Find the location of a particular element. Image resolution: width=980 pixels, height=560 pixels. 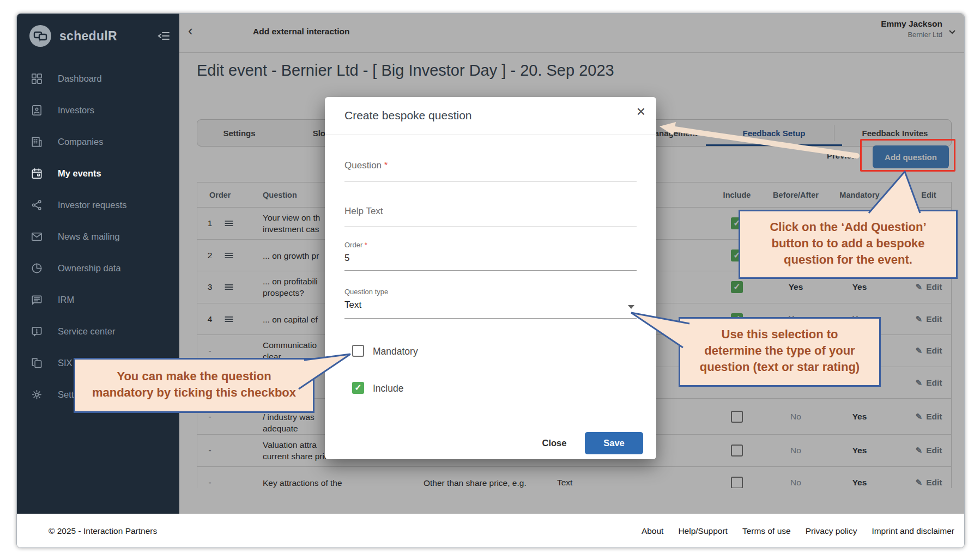

sidebar-item-settings: Settings is located at coordinates (98, 394).